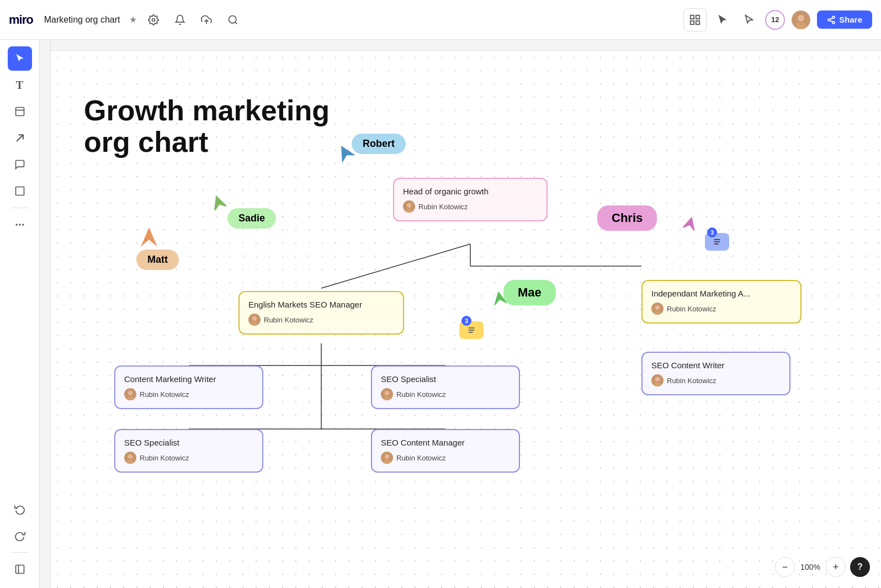  What do you see at coordinates (45, 314) in the screenshot?
I see `ruler-vertical` at bounding box center [45, 314].